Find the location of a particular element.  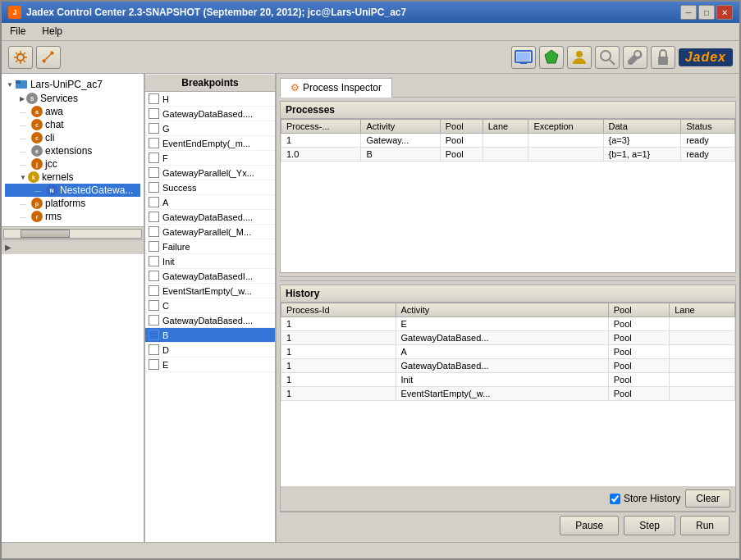

history-row-4: 1 GatewayDataBased... Pool is located at coordinates (509, 366).